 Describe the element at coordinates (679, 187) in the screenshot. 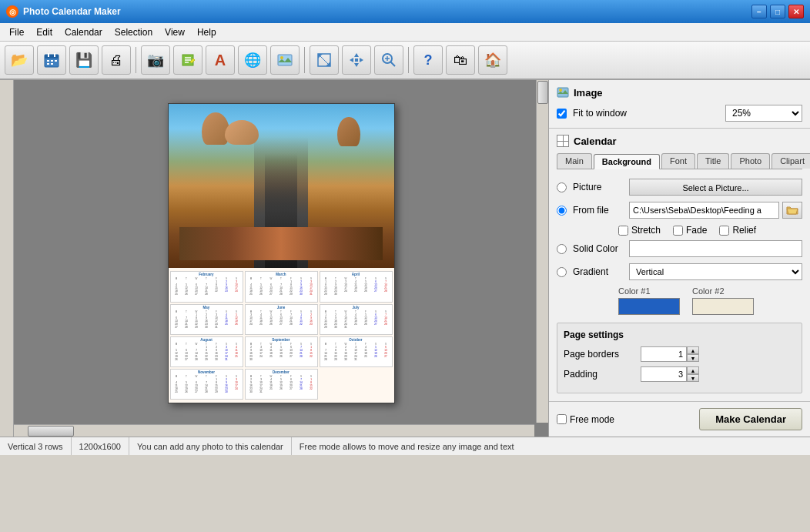

I see `picture-row: Picture Select a Picture...` at that location.